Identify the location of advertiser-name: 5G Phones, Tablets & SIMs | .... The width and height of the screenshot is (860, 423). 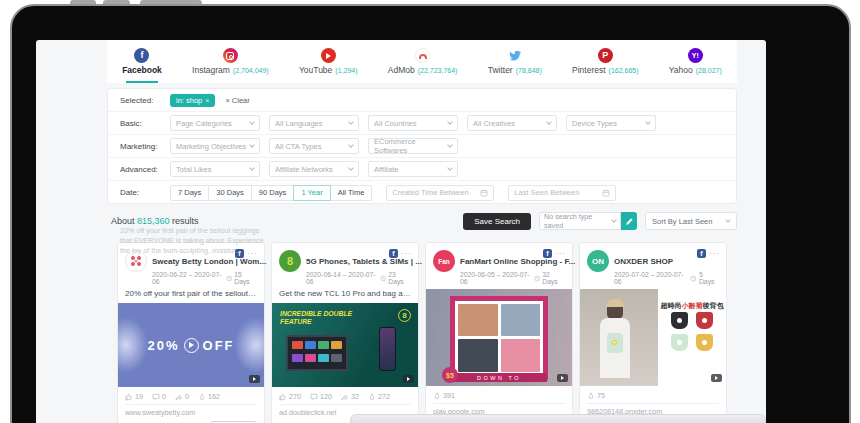
(364, 262).